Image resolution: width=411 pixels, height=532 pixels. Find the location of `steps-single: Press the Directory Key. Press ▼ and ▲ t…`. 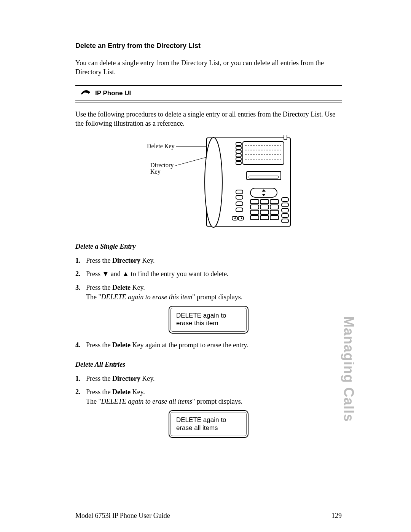

steps-single: Press the Directory Key. Press ▼ and ▲ t… is located at coordinates (209, 279).